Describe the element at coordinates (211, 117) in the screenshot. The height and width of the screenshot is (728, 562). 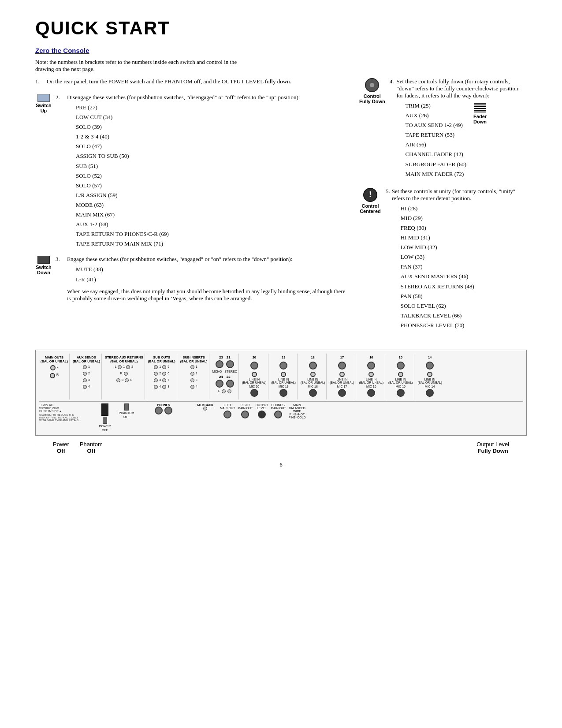
I see `list-item: LOW CUT (34)` at that location.